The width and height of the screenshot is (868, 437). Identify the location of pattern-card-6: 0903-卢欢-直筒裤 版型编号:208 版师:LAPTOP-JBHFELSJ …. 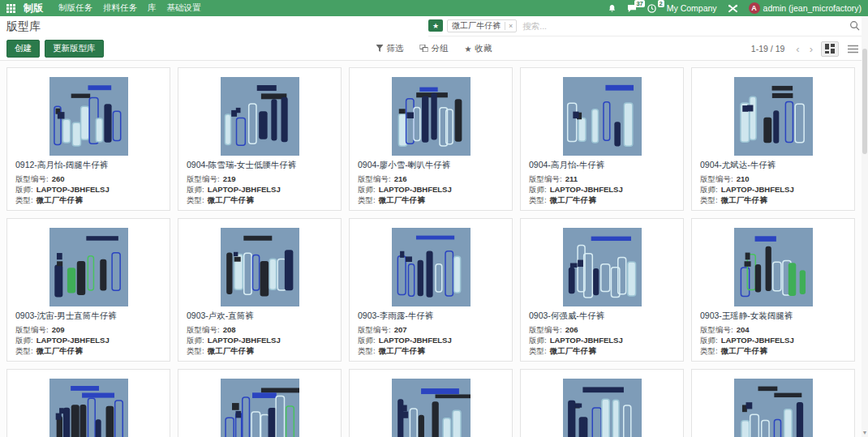
(260, 290).